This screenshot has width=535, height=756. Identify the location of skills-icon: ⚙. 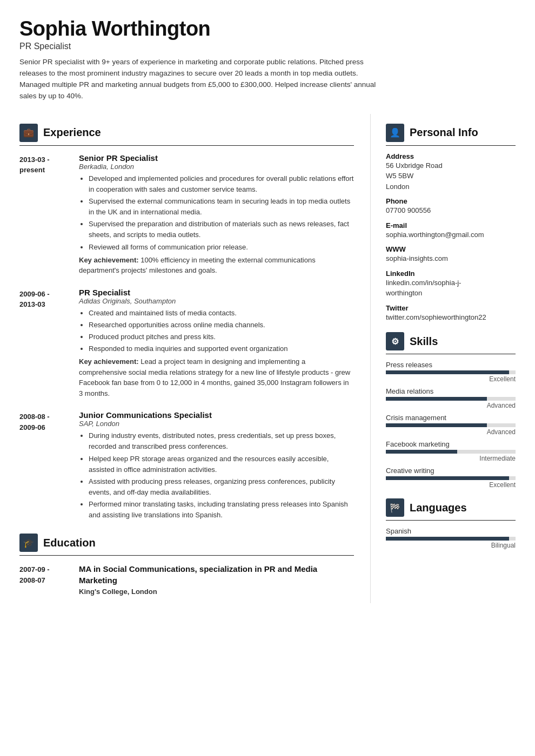
(395, 341).